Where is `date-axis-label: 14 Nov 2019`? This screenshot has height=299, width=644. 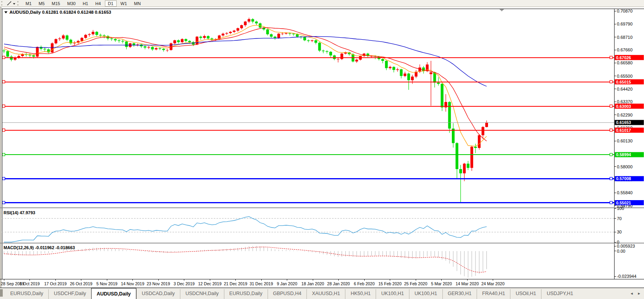
date-axis-label: 14 Nov 2019 is located at coordinates (133, 284).